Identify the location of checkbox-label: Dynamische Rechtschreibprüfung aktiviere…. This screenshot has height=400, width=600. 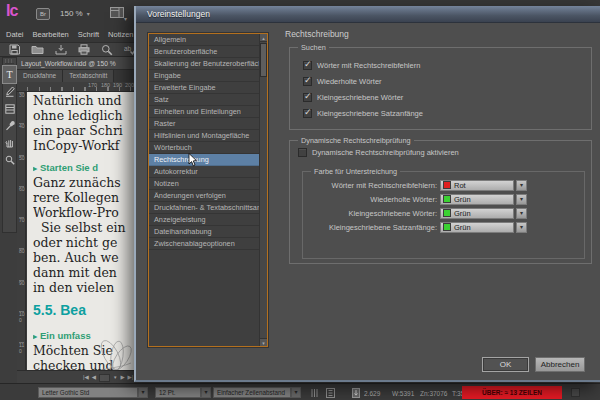
(386, 152).